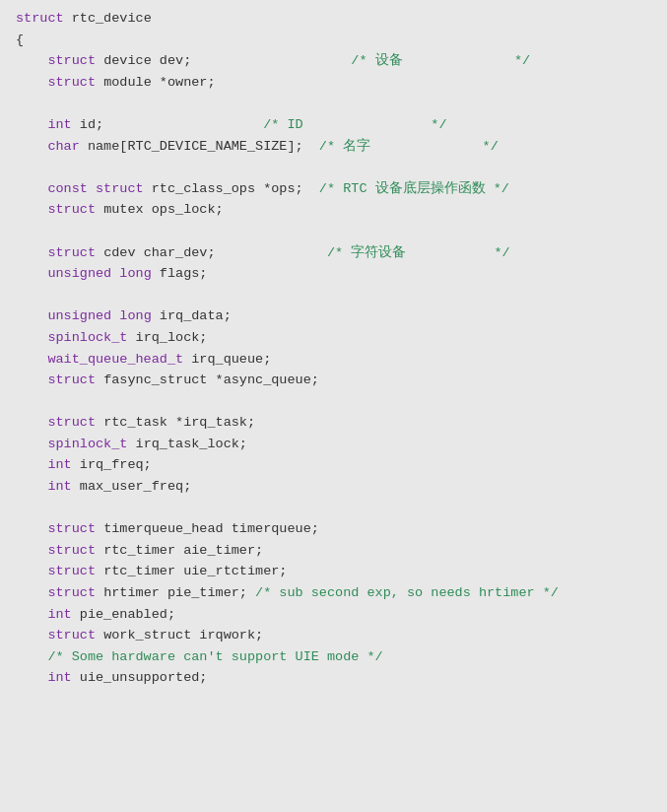 This screenshot has width=667, height=812. What do you see at coordinates (112, 18) in the screenshot?
I see `code-text: rtc_device` at bounding box center [112, 18].